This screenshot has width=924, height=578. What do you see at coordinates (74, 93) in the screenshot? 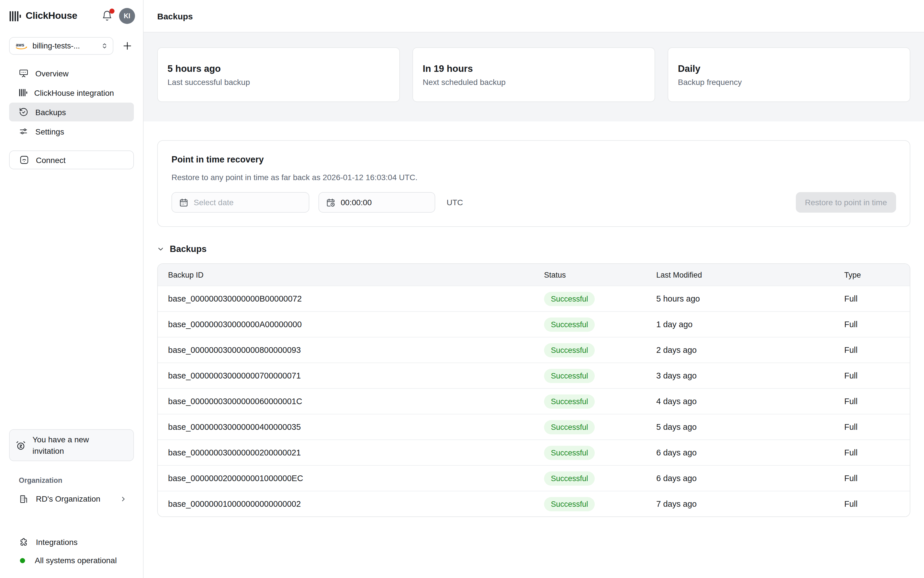
I see `sidebar-item-label: ClickHouse integration` at bounding box center [74, 93].